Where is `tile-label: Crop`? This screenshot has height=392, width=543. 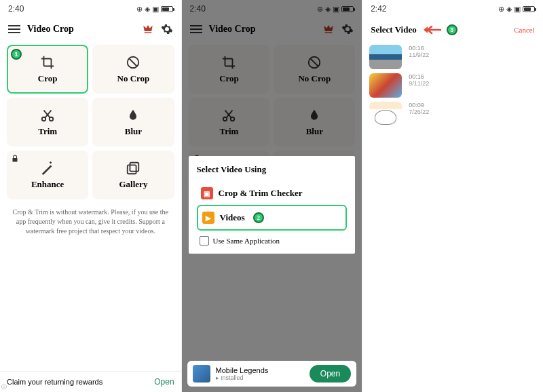 tile-label: Crop is located at coordinates (48, 79).